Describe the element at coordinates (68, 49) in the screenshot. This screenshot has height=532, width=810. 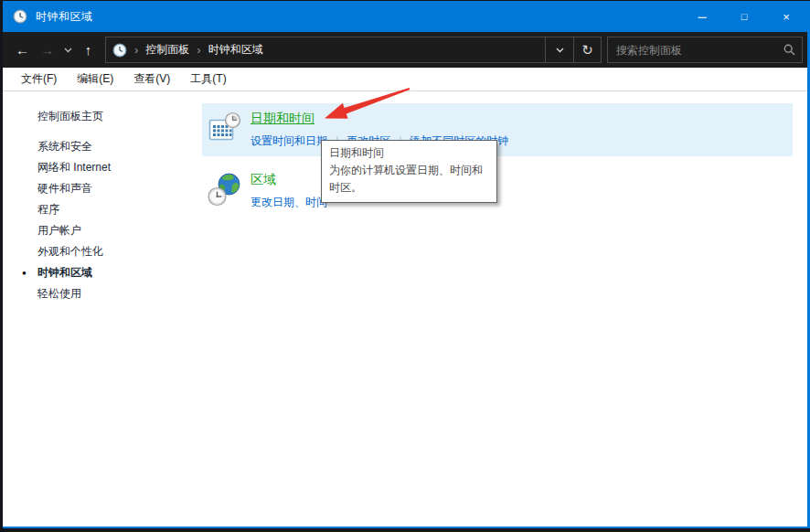
I see `recent-pages-chevron-icon` at that location.